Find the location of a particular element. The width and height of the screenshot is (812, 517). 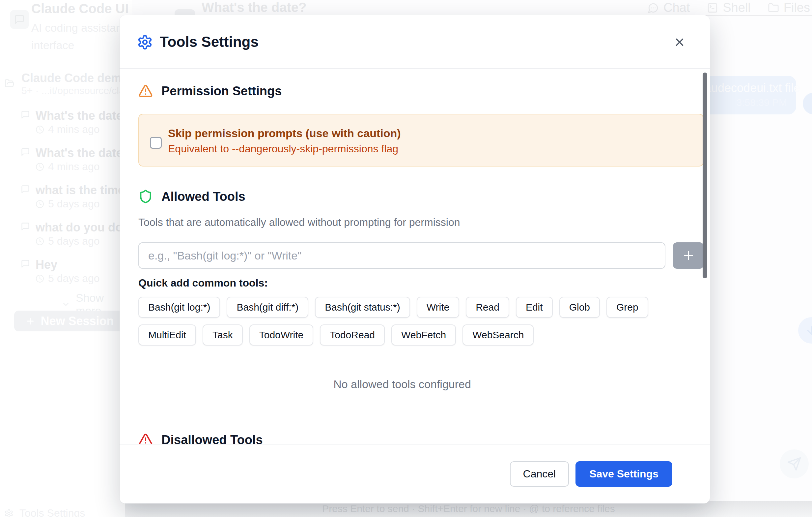

skip-permissions-description: Equivalent to --dangerously-skip-permiss… is located at coordinates (283, 149).